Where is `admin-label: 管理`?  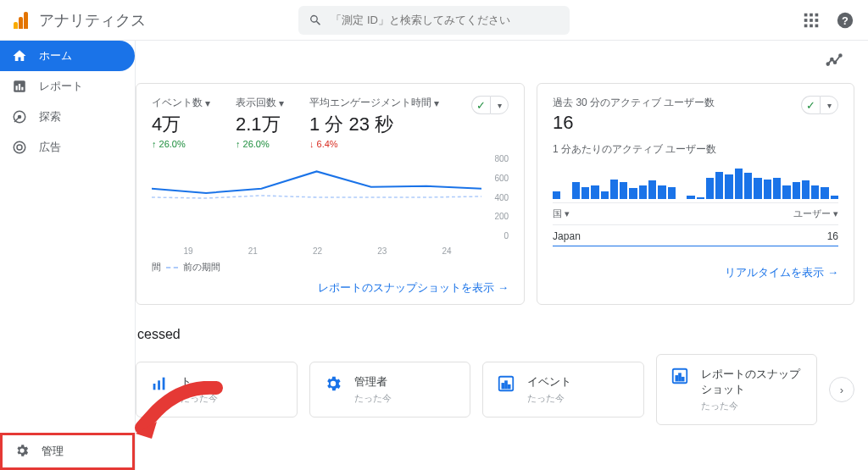
admin-label: 管理 is located at coordinates (53, 451).